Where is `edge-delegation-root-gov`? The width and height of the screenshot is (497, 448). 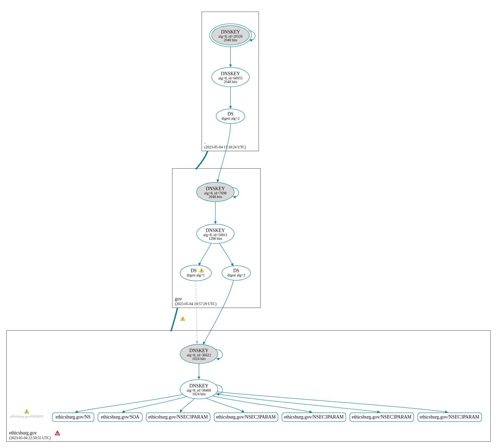
edge-delegation-root-gov is located at coordinates (202, 160).